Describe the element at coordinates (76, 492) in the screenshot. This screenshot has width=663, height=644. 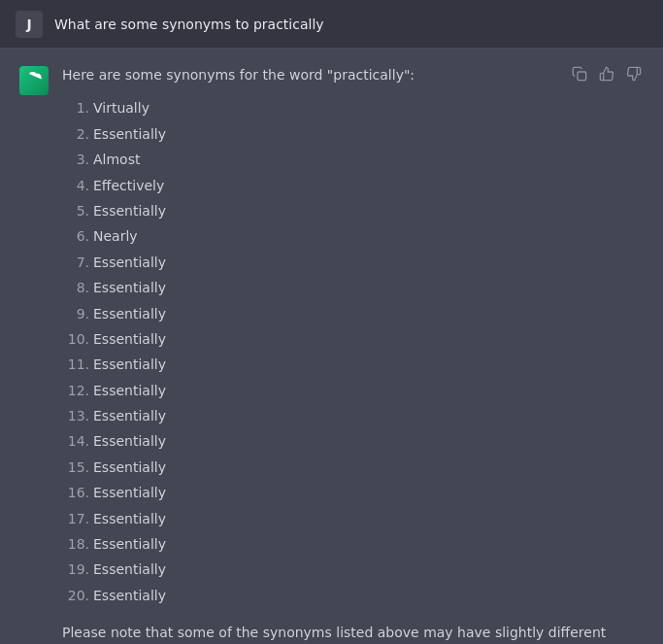
I see `item-number: 16.` at that location.